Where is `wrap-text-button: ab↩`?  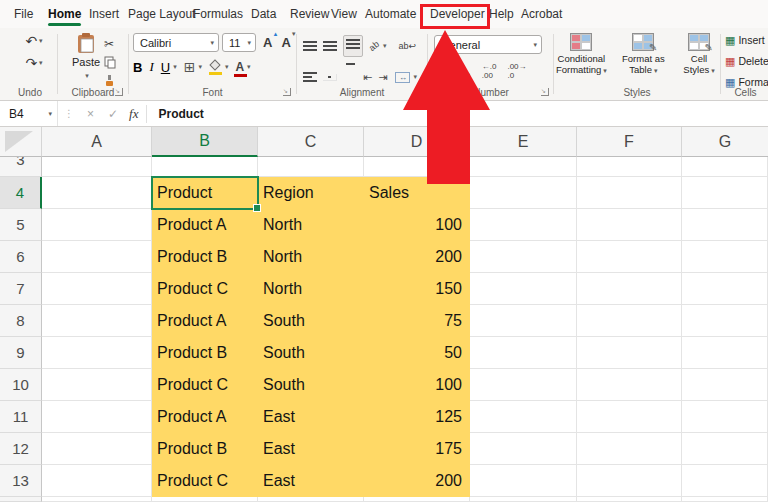
wrap-text-button: ab↩ is located at coordinates (408, 46).